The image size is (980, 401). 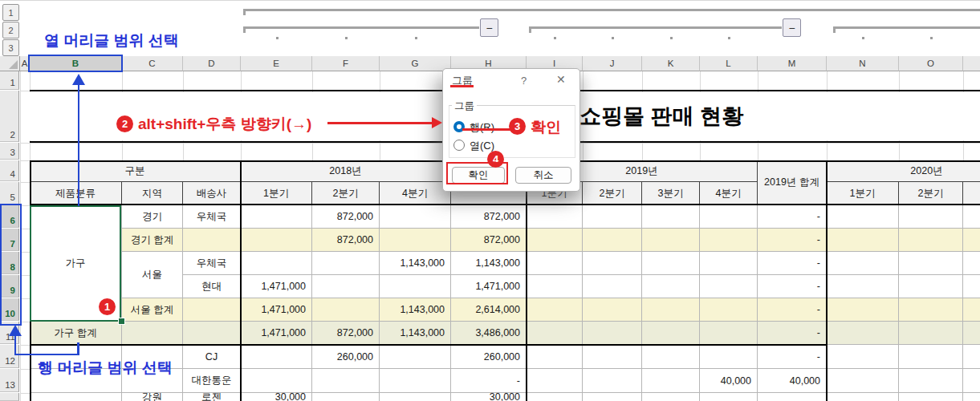 I want to click on cell-H14: 30,000, so click(x=489, y=397).